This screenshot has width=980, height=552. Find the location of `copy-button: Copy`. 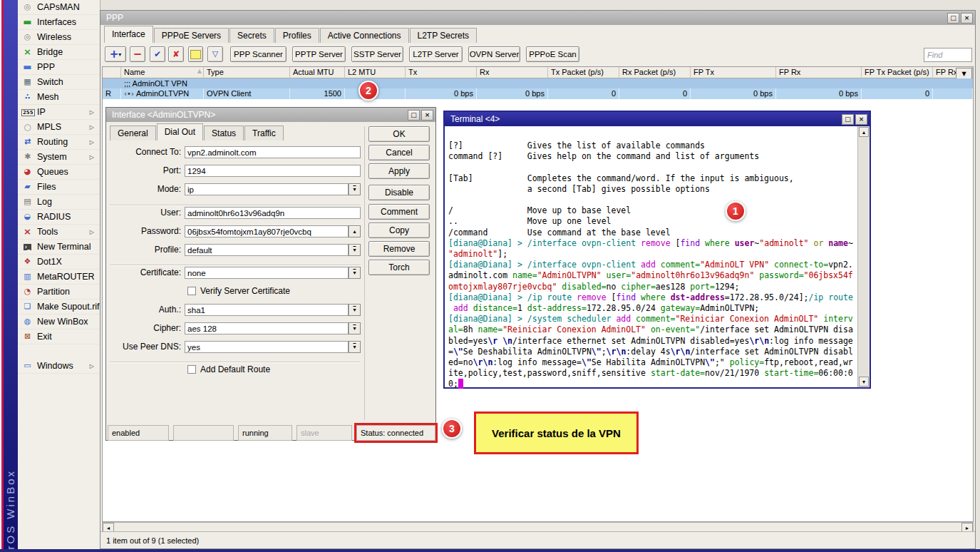

copy-button: Copy is located at coordinates (399, 230).